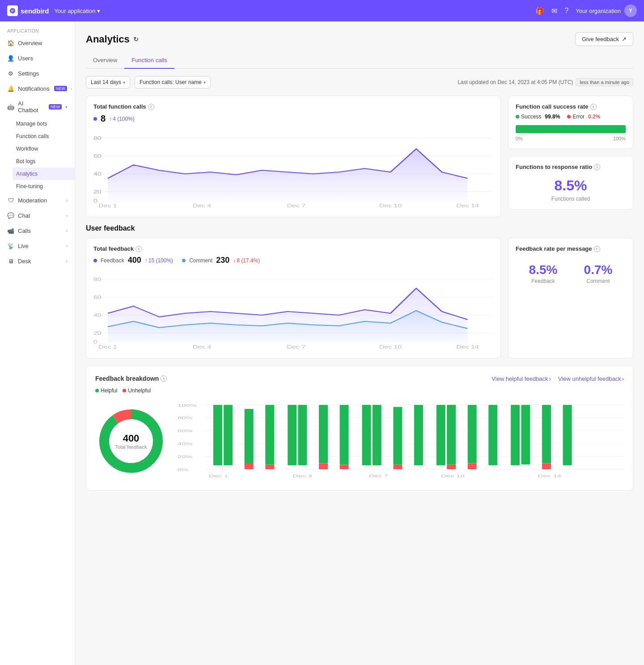 The width and height of the screenshot is (644, 665). Describe the element at coordinates (605, 82) in the screenshot. I see `time-badge: less than a minute ago` at that location.